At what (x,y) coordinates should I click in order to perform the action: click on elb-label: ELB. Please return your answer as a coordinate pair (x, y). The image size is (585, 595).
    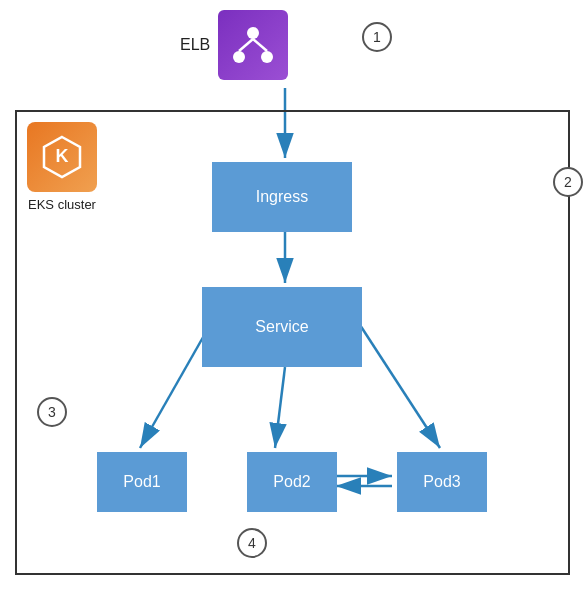
    Looking at the image, I should click on (195, 45).